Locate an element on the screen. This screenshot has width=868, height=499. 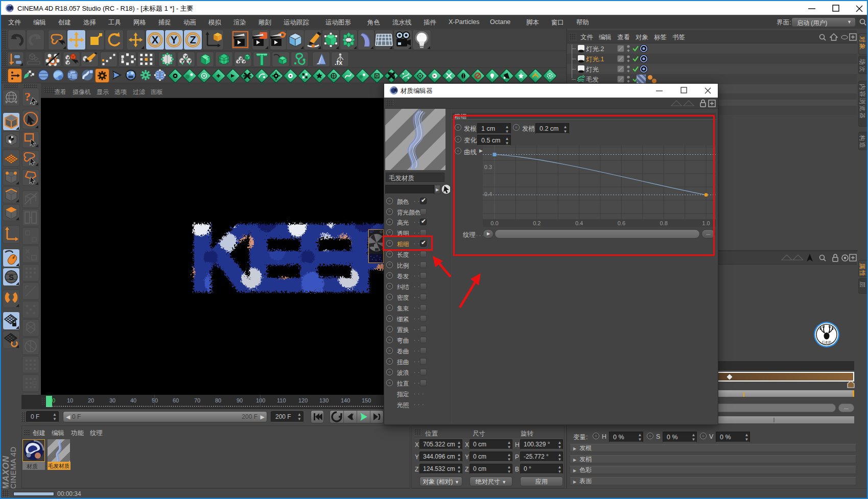
svg-text: KEEP is located at coordinates (286, 256).